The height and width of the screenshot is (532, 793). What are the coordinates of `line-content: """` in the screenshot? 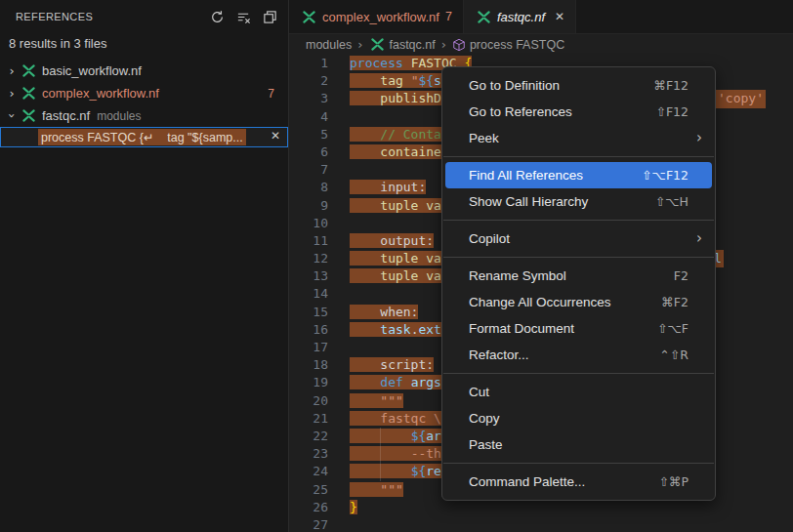 It's located at (377, 400).